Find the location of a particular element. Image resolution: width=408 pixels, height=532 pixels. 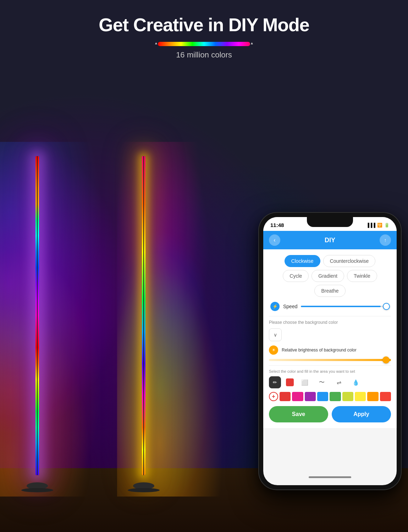

share-button: ↑ is located at coordinates (385, 240).